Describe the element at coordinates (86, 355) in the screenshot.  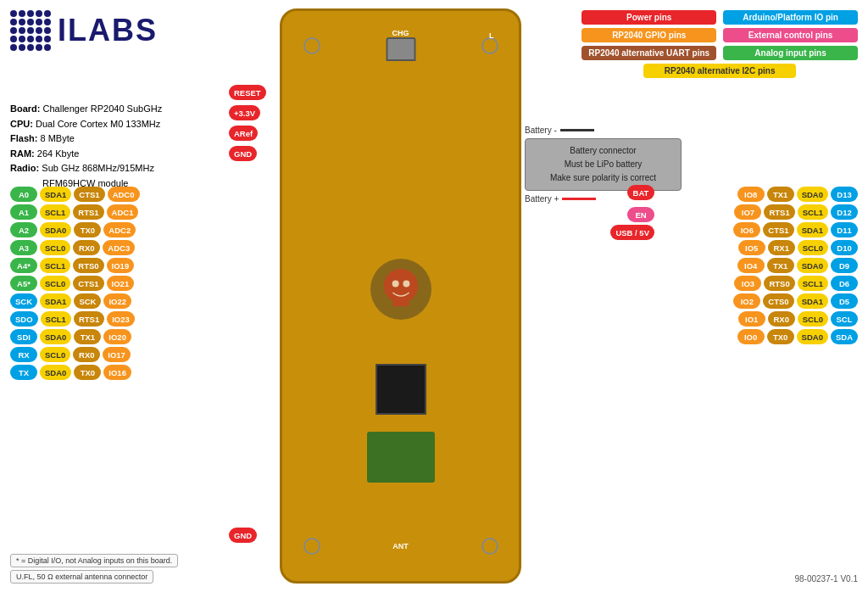
I see `pin-rx-alt2: RX0` at that location.